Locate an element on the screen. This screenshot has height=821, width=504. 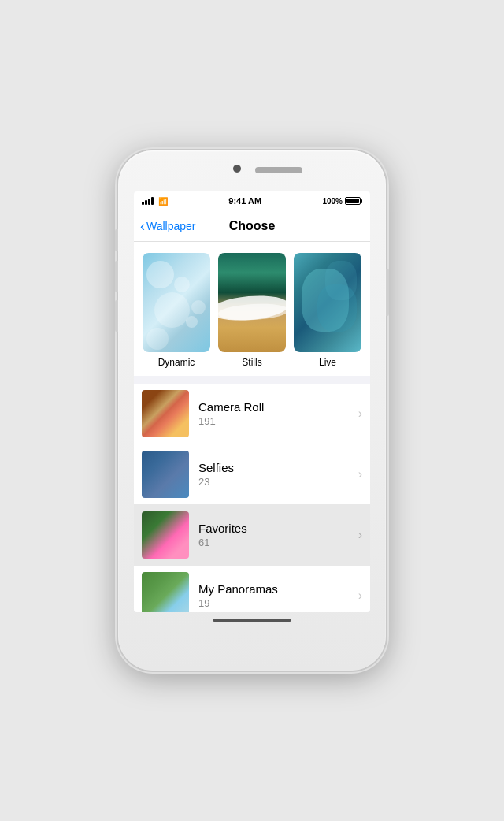
wallpaper-type-stills: Stills is located at coordinates (252, 310).